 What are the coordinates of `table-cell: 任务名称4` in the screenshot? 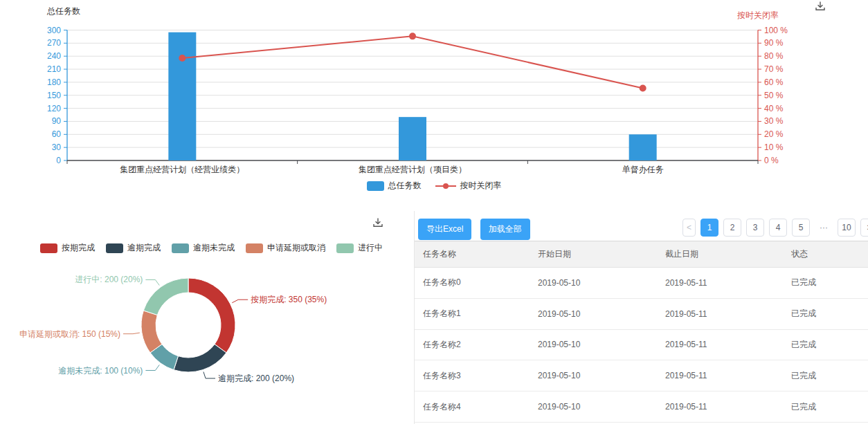 It's located at (472, 407).